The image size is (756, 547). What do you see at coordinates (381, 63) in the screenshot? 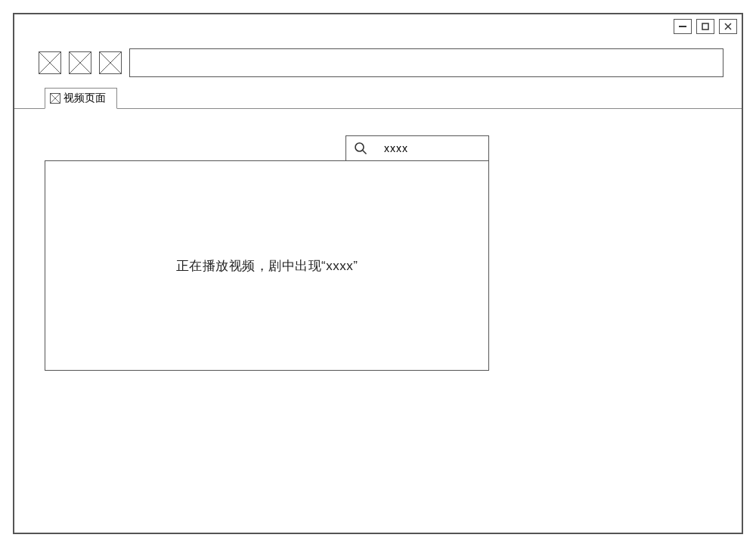
I see `toolbar` at bounding box center [381, 63].